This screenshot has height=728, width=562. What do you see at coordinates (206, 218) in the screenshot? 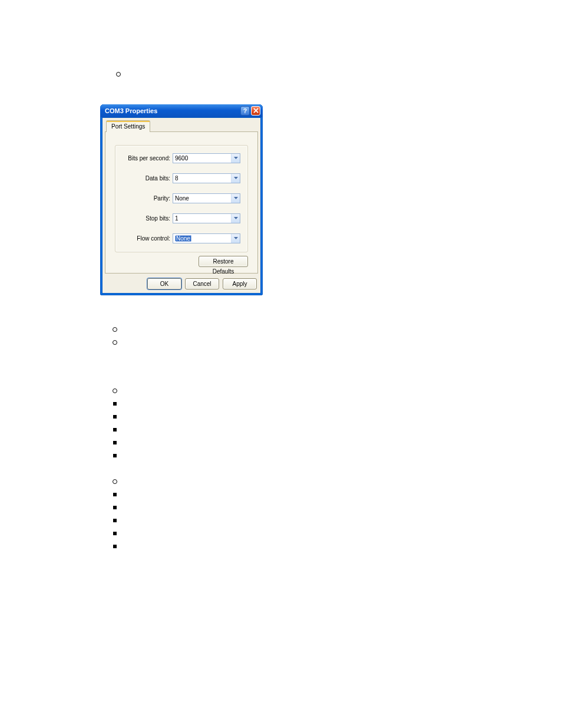
I see `select-stop-bits: 1` at bounding box center [206, 218].